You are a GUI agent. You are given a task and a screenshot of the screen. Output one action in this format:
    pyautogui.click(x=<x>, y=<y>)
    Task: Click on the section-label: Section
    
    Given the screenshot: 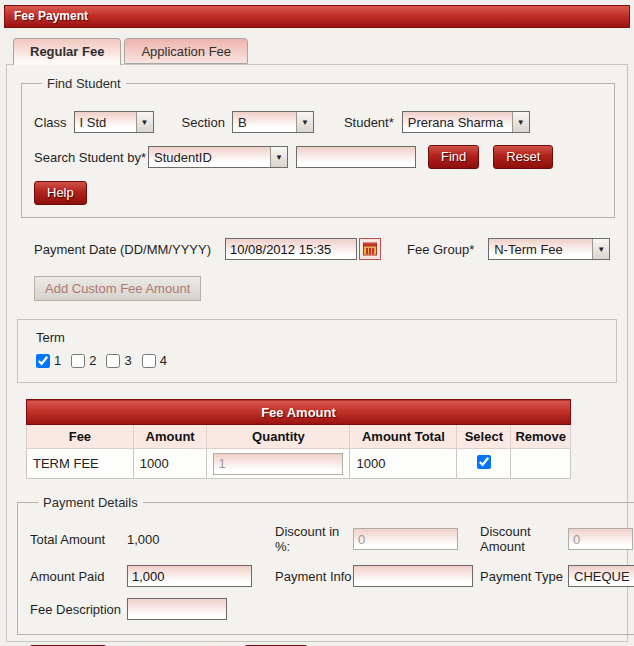 What is the action you would take?
    pyautogui.click(x=204, y=122)
    